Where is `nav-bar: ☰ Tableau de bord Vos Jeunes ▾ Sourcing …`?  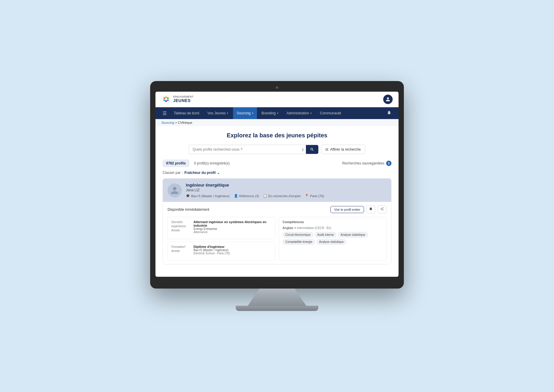 nav-bar: ☰ Tableau de bord Vos Jeunes ▾ Sourcing … is located at coordinates (277, 113).